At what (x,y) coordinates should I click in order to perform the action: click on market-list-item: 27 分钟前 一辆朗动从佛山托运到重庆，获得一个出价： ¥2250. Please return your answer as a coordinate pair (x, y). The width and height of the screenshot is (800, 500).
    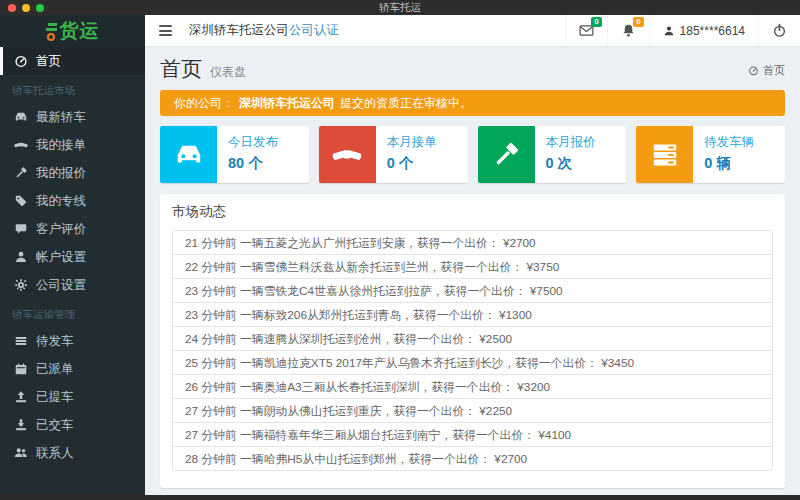
    Looking at the image, I should click on (472, 410).